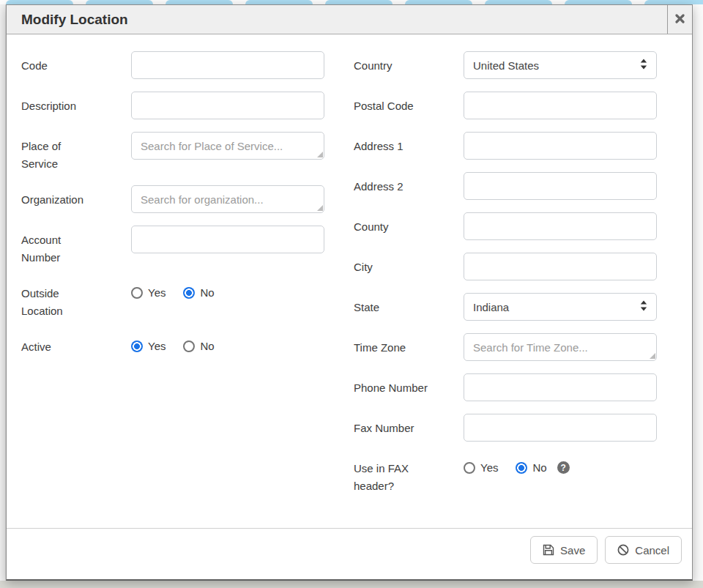 This screenshot has width=703, height=588. What do you see at coordinates (349, 20) in the screenshot?
I see `dialog-header: Modify Location` at bounding box center [349, 20].